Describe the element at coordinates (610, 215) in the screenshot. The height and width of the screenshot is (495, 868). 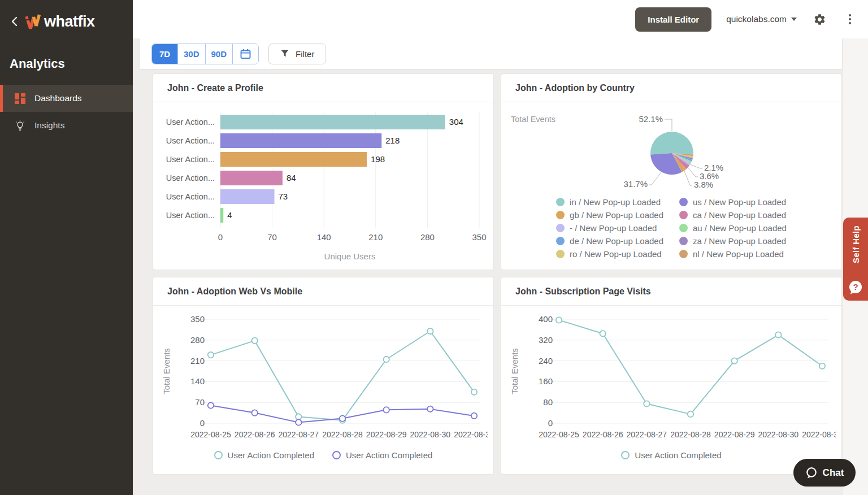
I see `pie-legend-item: gb / New Pop-up Loaded` at that location.